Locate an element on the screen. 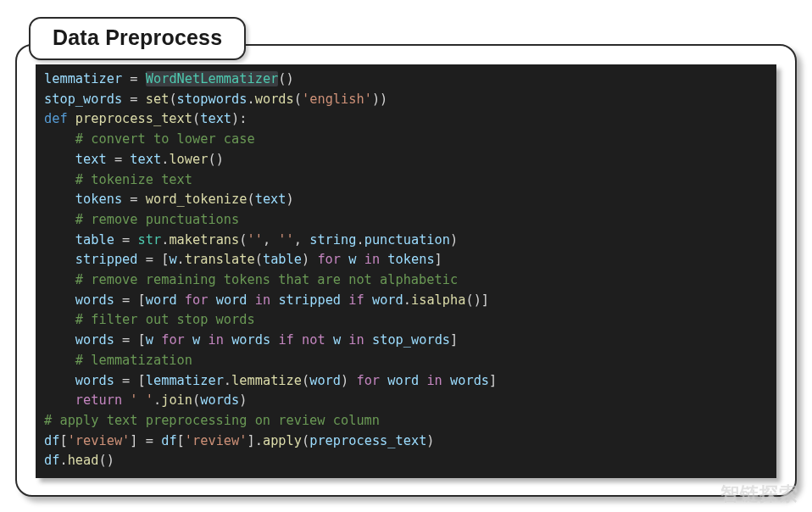  code-line: df['review'] = df['review'].apply(prepro… is located at coordinates (239, 441).